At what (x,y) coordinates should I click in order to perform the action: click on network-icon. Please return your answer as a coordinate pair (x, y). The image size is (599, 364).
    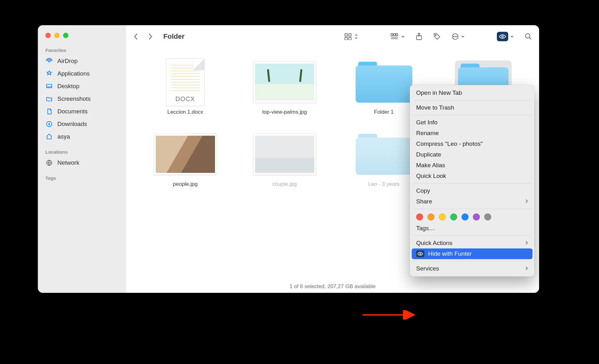
    Looking at the image, I should click on (49, 163).